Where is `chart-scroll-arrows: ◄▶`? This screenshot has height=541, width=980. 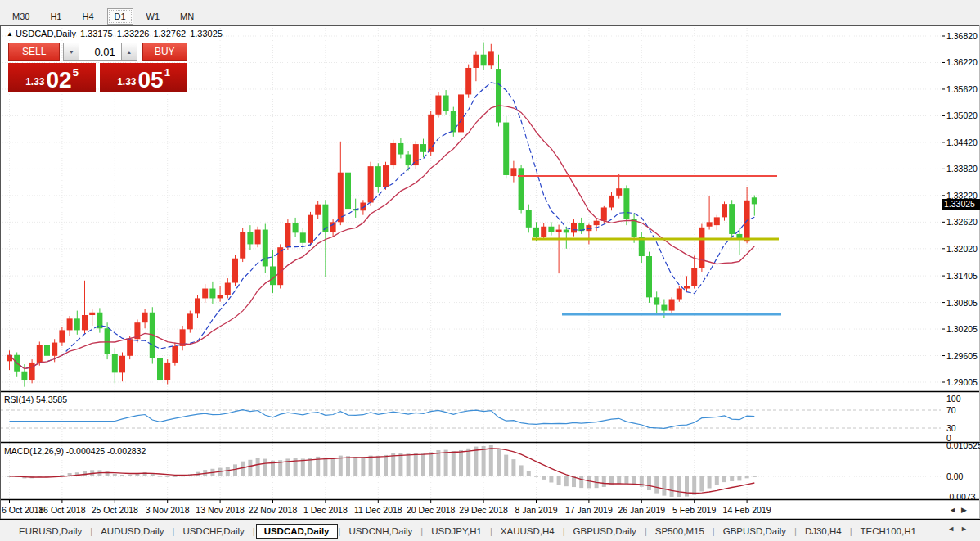
chart-scroll-arrows: ◄▶ is located at coordinates (960, 510).